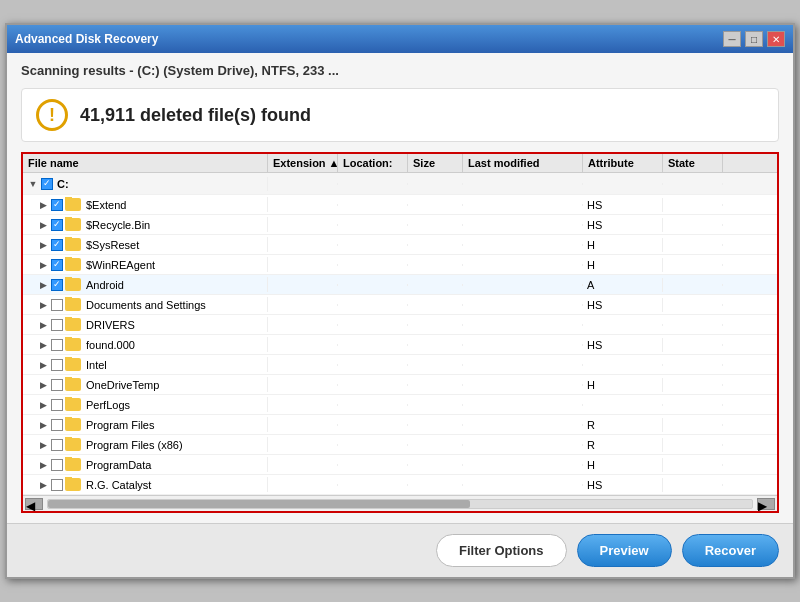 The image size is (800, 602). Describe the element at coordinates (400, 70) in the screenshot. I see `scan-info: Scanning results - (C:) (System Drive), …` at that location.